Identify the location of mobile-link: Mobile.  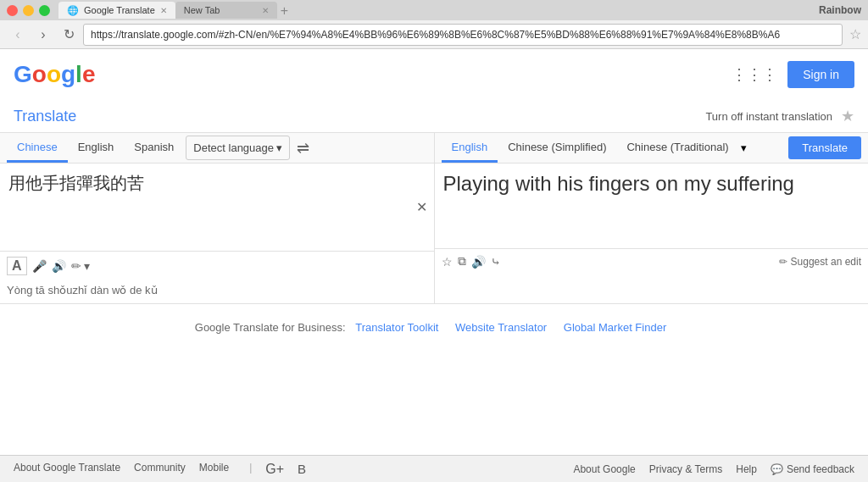
(214, 469).